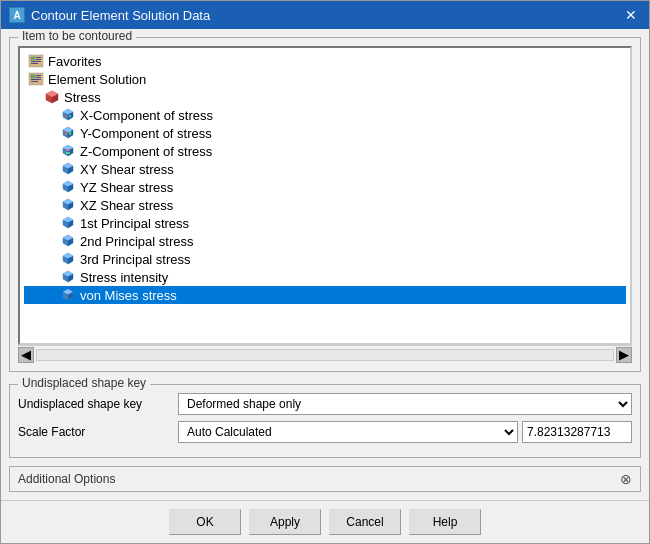  Describe the element at coordinates (631, 15) in the screenshot. I see `close-button: ✕` at that location.